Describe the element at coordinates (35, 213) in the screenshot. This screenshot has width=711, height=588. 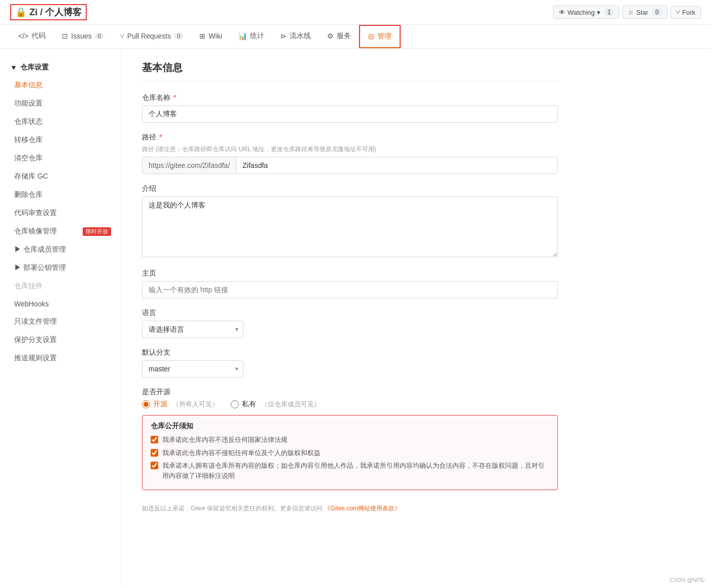
I see `code-review-label: 代码审查设置` at that location.